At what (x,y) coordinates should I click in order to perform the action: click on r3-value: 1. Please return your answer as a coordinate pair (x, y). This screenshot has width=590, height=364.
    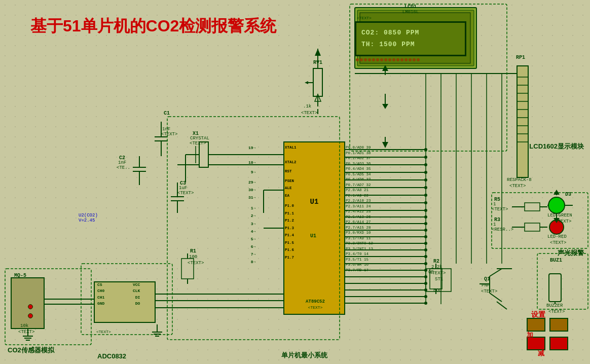
    Looking at the image, I should click on (495, 225).